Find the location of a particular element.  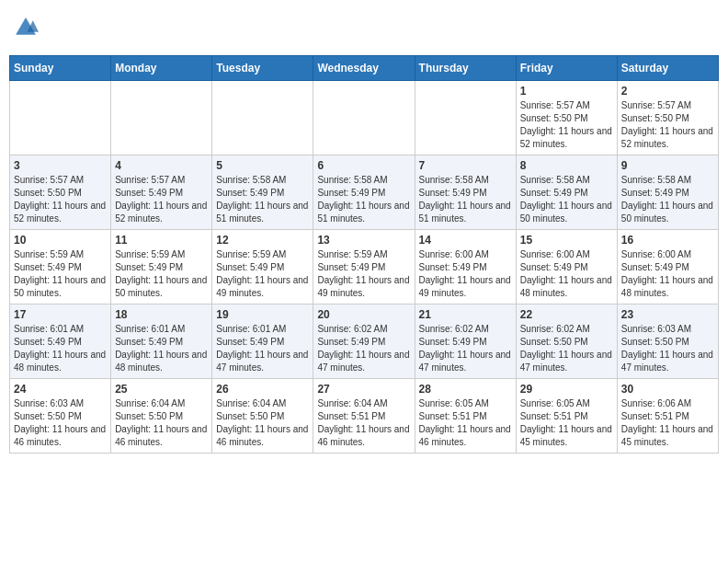

calendar-header-thursday: Thursday is located at coordinates (465, 68).